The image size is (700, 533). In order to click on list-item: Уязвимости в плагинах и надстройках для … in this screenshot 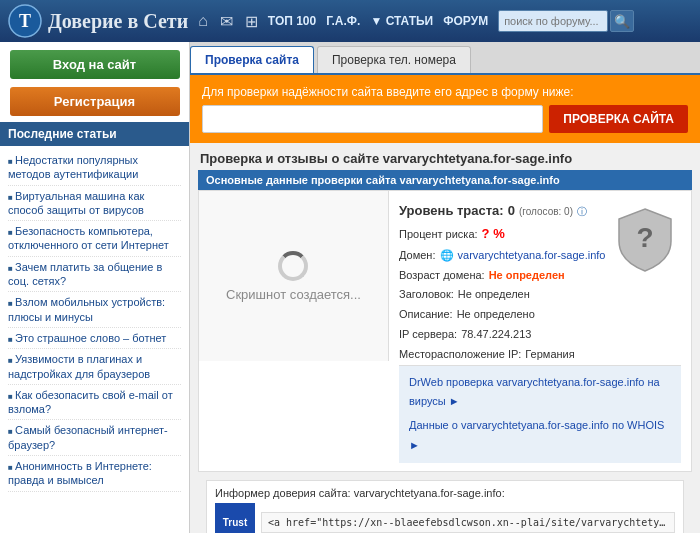, I will do `click(94, 367)`.